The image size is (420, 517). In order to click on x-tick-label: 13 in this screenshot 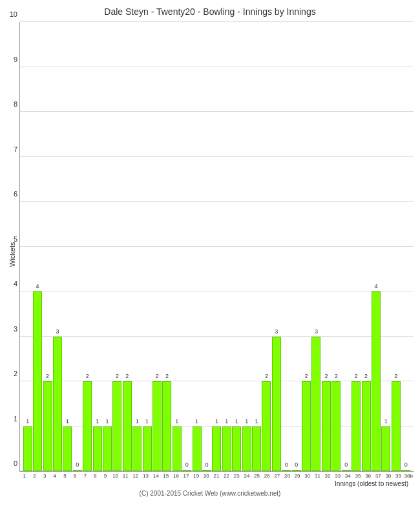, I will do `click(146, 476)`.